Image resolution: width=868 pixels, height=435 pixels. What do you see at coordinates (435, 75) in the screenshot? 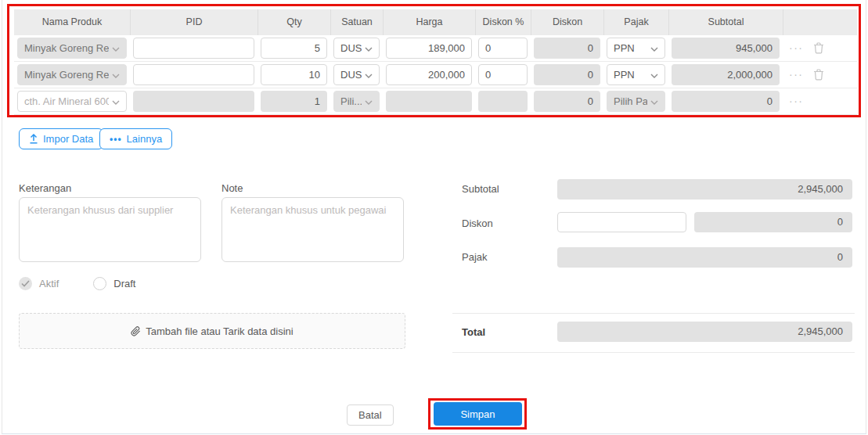
I see `table-row: Minyak Goreng Refill 2L DUS 0 PPN 2,000,…` at bounding box center [435, 75].